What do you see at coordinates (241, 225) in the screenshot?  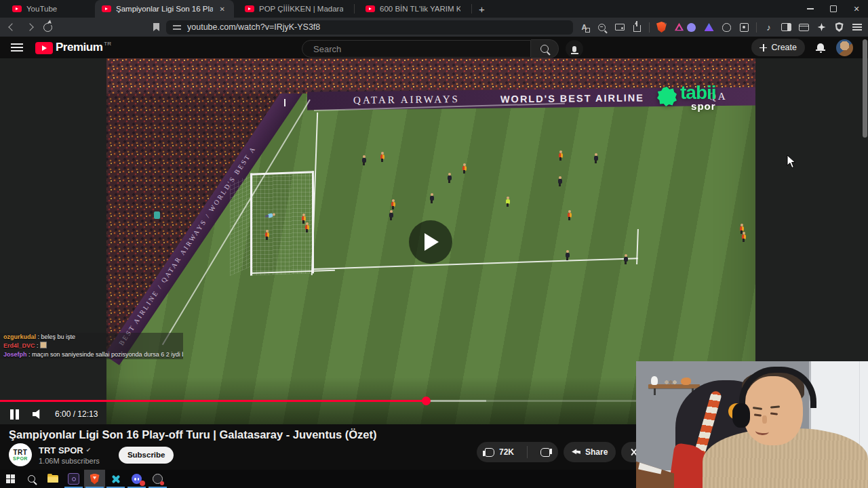 I see `goal-side-net` at bounding box center [241, 225].